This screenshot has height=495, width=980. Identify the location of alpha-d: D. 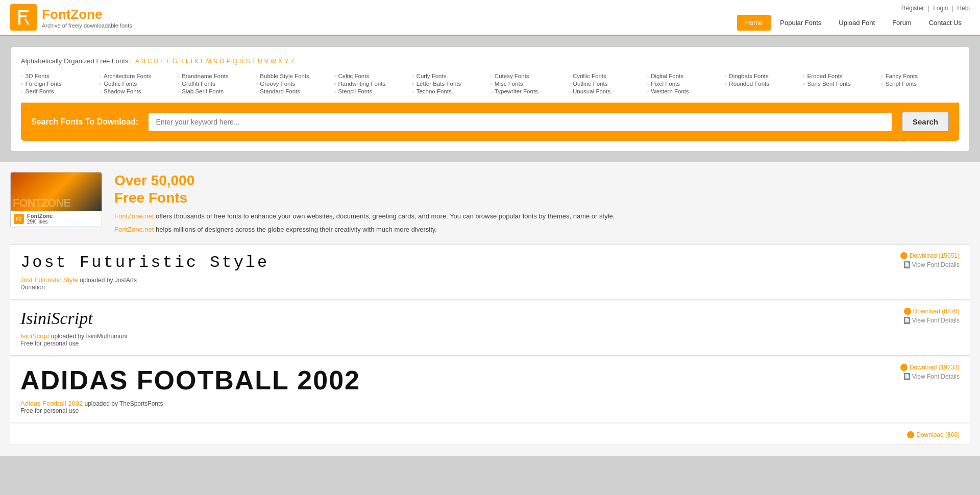
(156, 61).